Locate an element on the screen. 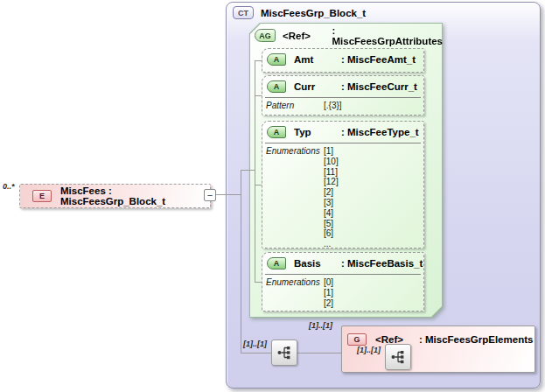 The image size is (545, 392). group-occurrence: [1]..[1] is located at coordinates (320, 326).